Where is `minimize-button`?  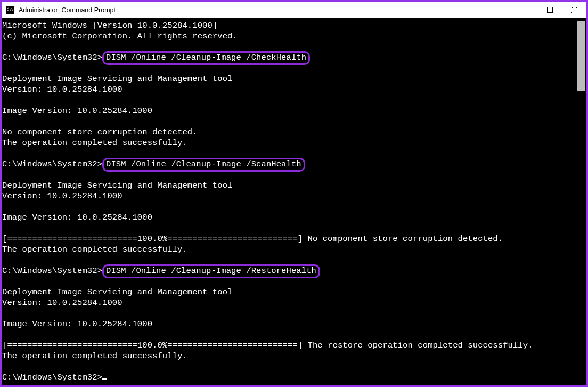
minimize-button is located at coordinates (525, 10).